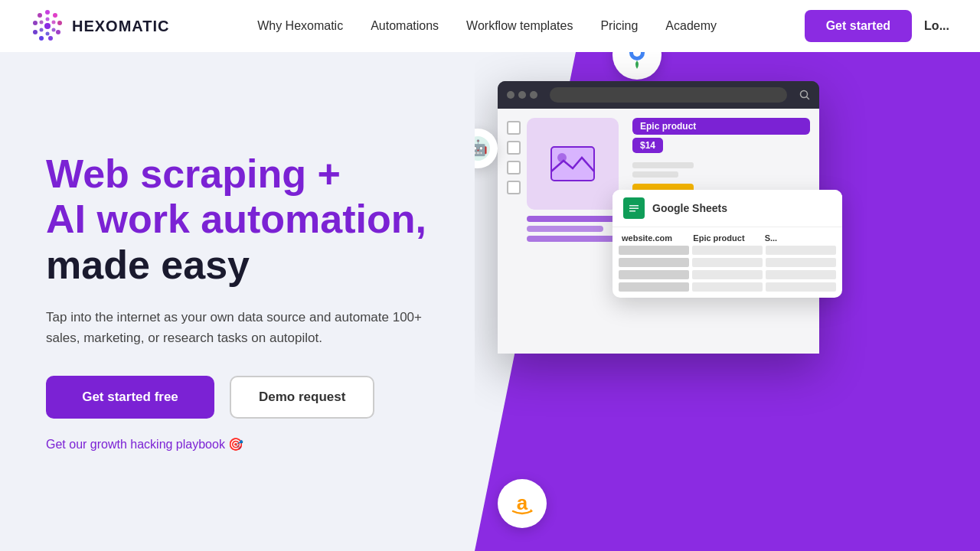 The height and width of the screenshot is (551, 980). Describe the element at coordinates (260, 444) in the screenshot. I see `growth-link: Get our growth hacking playbook 🎯` at that location.